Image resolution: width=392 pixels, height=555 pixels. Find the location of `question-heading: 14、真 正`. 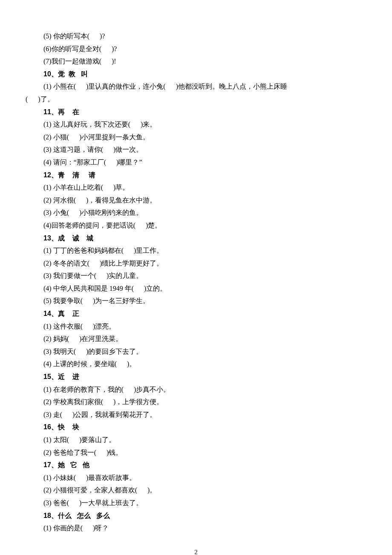

question-heading: 14、真 正 is located at coordinates (196, 314).